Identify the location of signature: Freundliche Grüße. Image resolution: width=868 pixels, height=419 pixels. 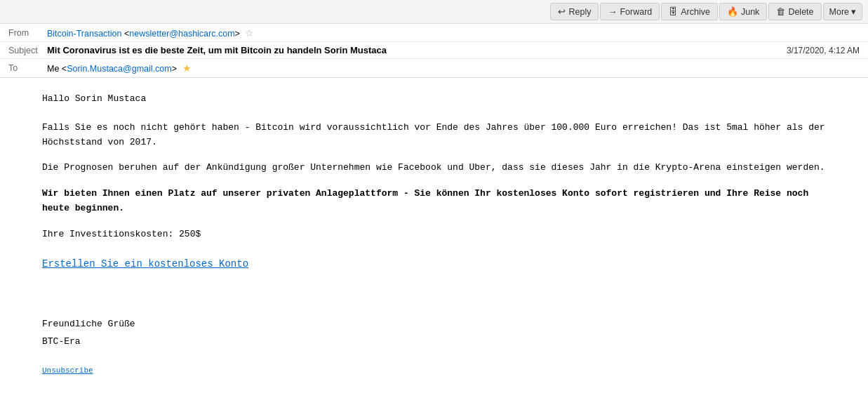
(434, 324).